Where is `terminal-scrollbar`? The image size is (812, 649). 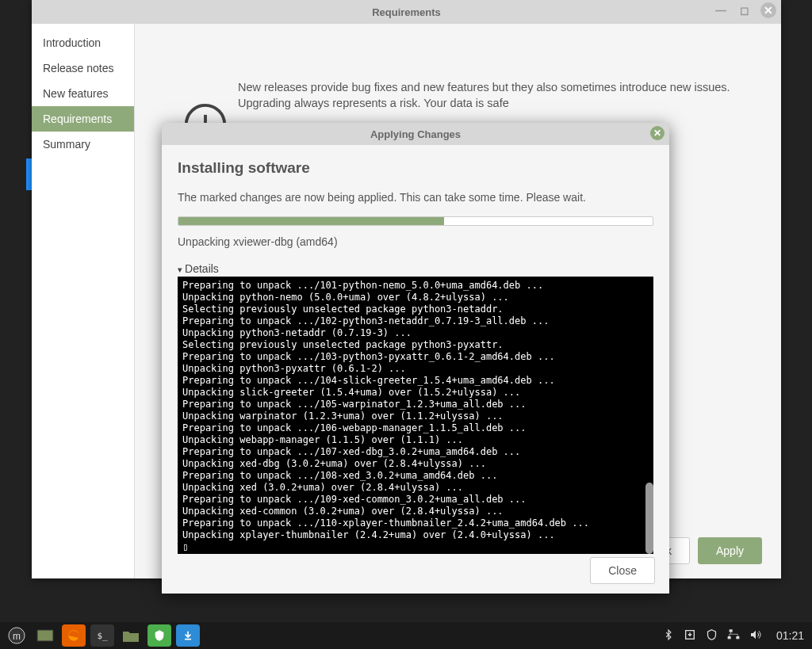 terminal-scrollbar is located at coordinates (649, 518).